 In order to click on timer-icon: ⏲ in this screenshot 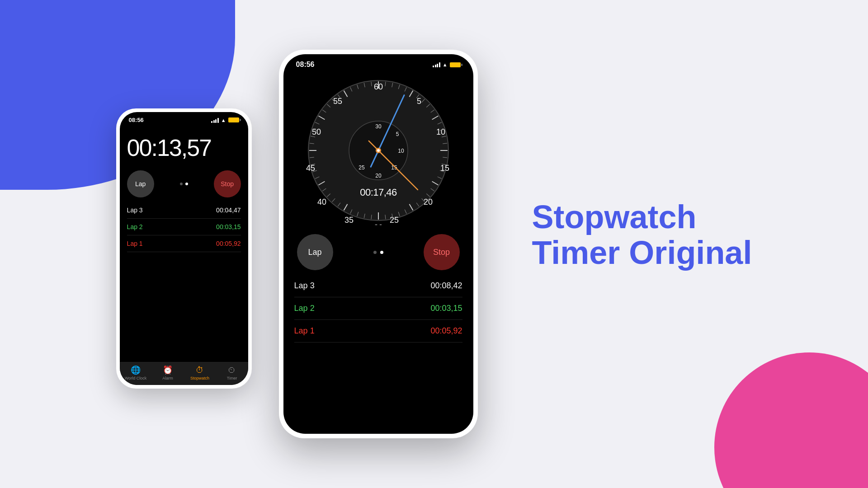, I will do `click(232, 371)`.